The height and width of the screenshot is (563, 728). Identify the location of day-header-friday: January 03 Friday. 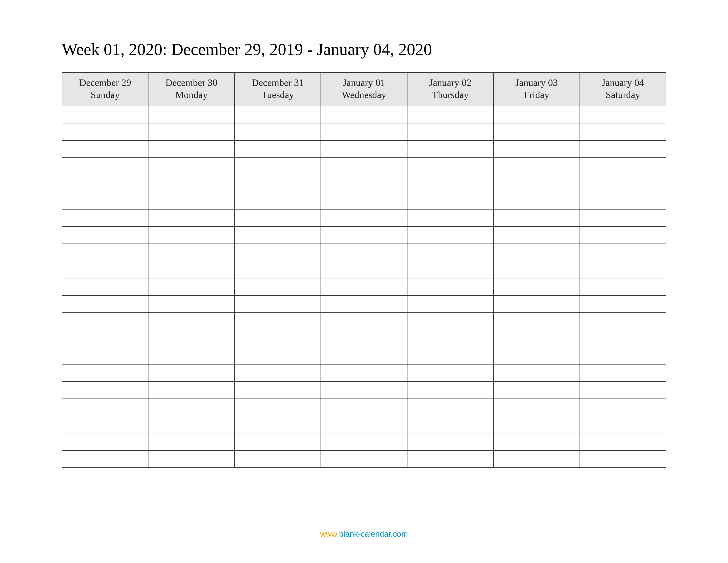
(537, 89).